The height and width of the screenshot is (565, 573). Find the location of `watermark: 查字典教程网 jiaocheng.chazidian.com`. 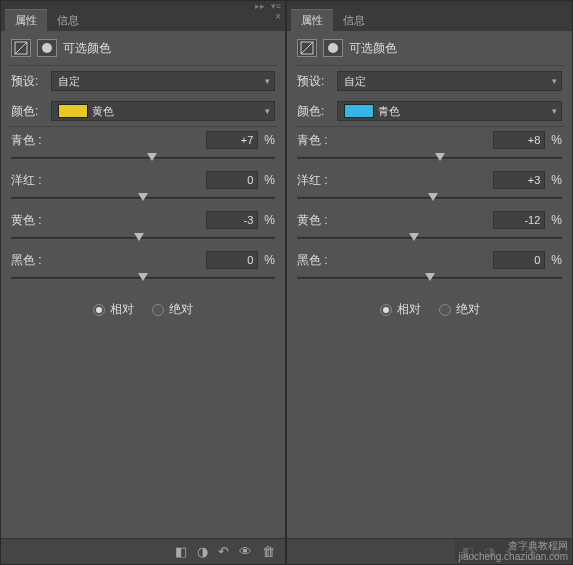

watermark: 查字典教程网 jiaocheng.chazidian.com is located at coordinates (513, 551).